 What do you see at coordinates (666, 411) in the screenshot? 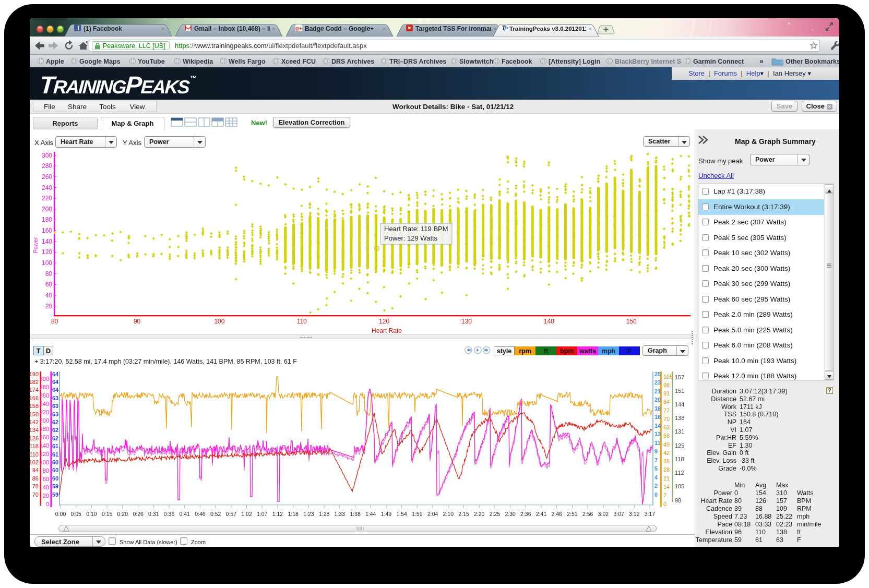
I see `svg-text: 77` at bounding box center [666, 411].